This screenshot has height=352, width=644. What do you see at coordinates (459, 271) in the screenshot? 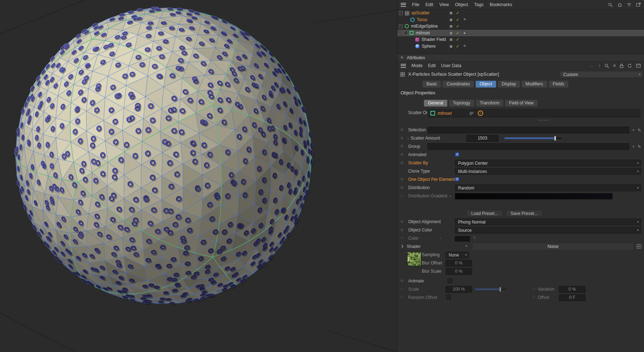
I see `blur-scale-input: 0 %` at bounding box center [459, 271].